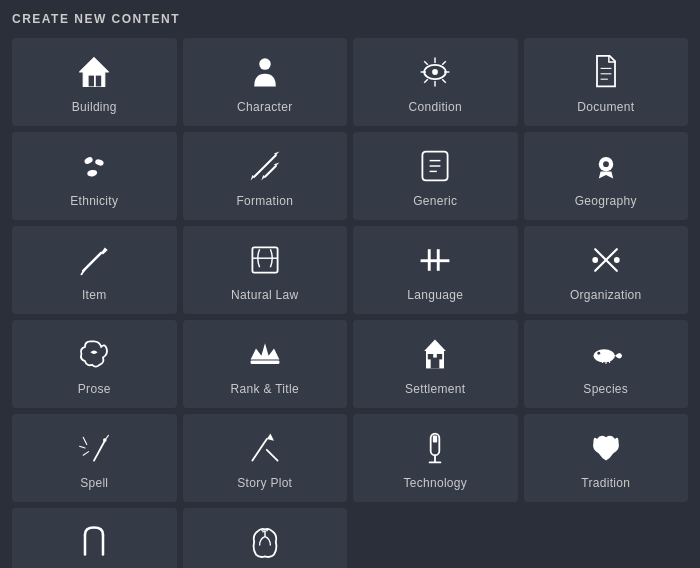  I want to click on card-generic: Generic, so click(436, 176).